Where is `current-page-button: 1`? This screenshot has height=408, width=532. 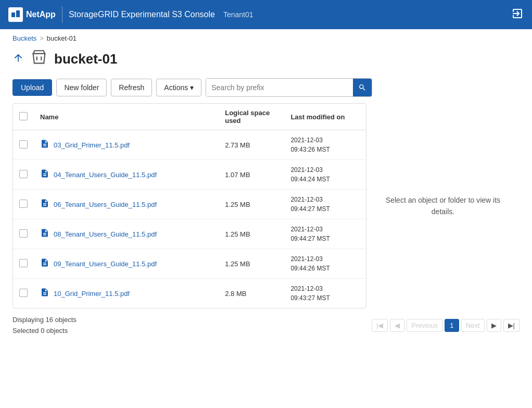
current-page-button: 1 is located at coordinates (452, 325).